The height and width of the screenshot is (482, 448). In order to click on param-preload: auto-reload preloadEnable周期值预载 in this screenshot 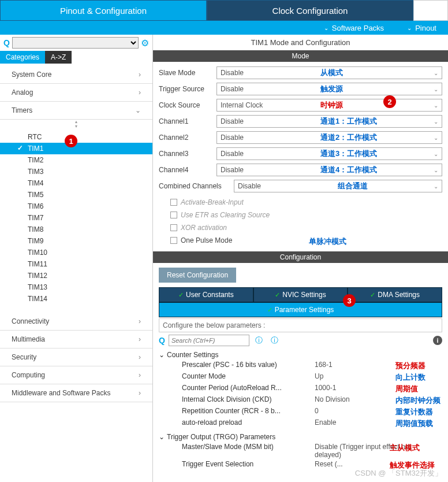, I will do `click(300, 424)`.